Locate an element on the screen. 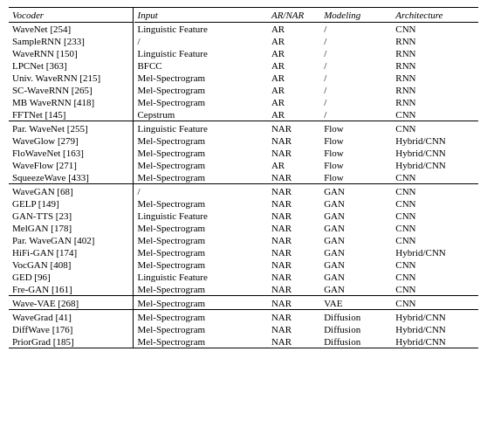 The width and height of the screenshot is (487, 448). cell-vocoder: FFTNet [145] is located at coordinates (71, 115).